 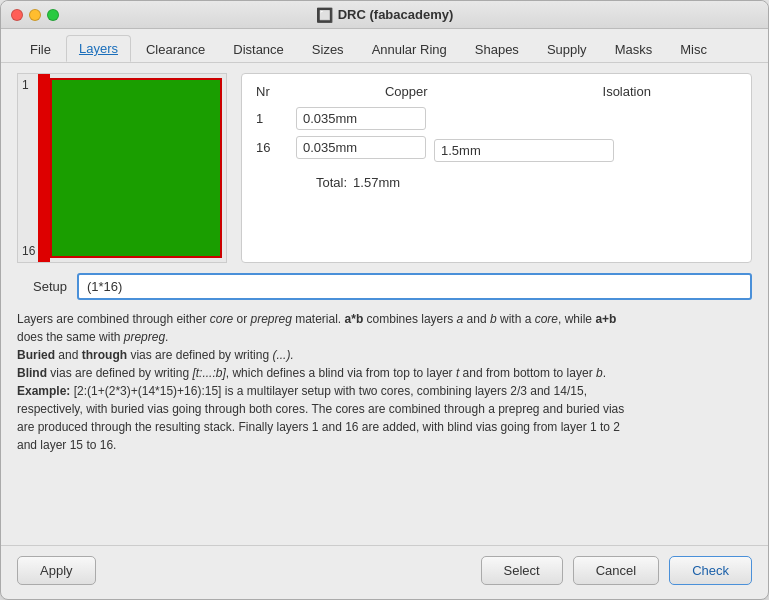 What do you see at coordinates (385, 15) in the screenshot?
I see `window-title: 🔲 DRC (fabacademy)` at bounding box center [385, 15].